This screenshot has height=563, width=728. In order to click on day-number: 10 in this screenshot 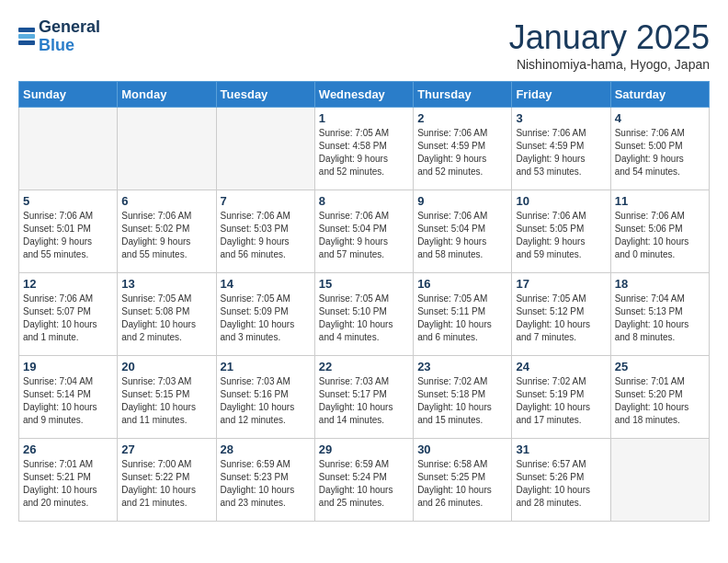, I will do `click(561, 201)`.